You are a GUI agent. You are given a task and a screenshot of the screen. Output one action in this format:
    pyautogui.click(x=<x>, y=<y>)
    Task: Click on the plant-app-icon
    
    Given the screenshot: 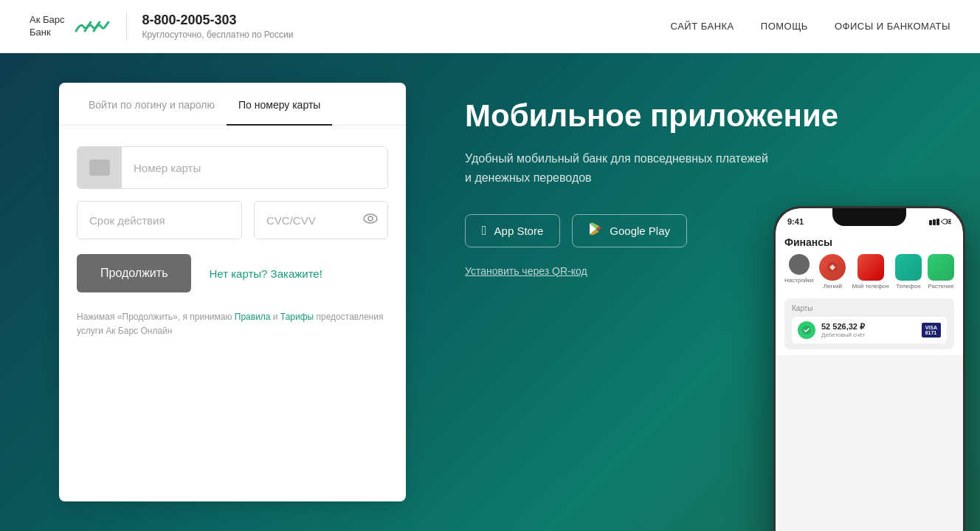 What is the action you would take?
    pyautogui.click(x=941, y=267)
    